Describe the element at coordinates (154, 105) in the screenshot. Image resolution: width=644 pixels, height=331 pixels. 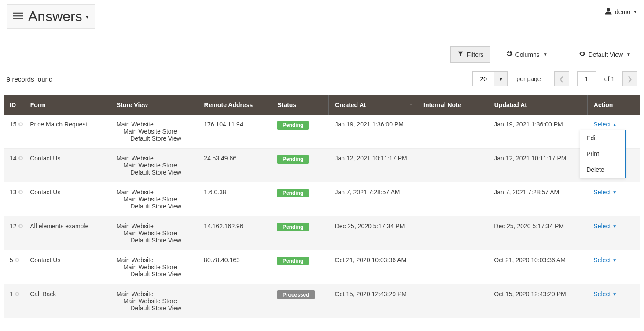
I see `col-header-store: Store View` at that location.